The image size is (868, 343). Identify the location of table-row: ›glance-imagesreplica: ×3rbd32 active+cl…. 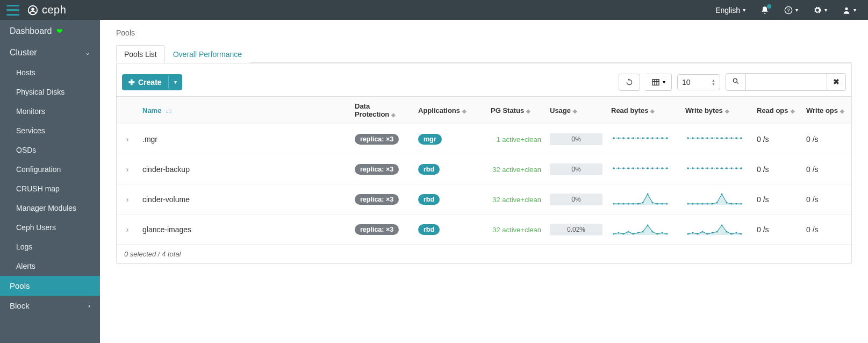
(484, 230).